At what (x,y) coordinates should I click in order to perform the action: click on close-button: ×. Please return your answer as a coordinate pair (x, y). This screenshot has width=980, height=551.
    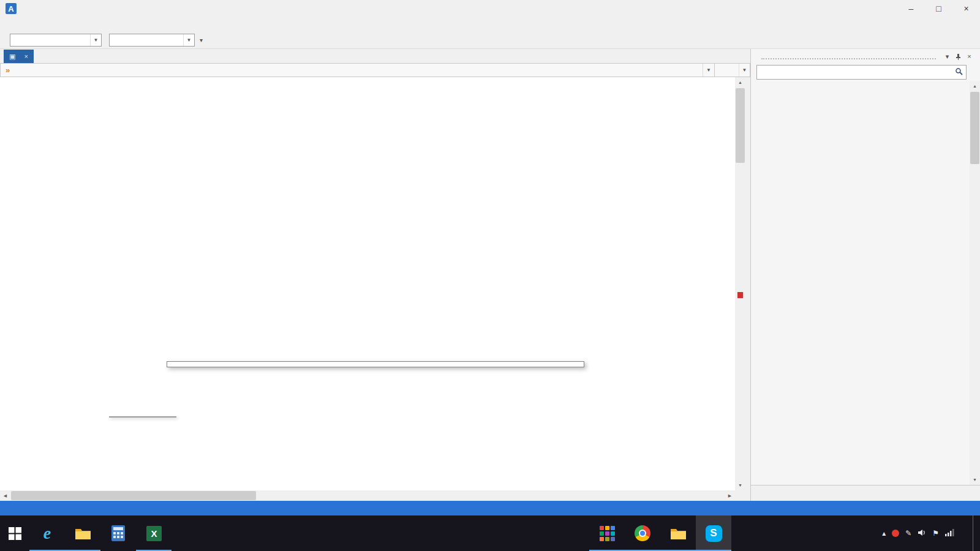
    Looking at the image, I should click on (967, 9).